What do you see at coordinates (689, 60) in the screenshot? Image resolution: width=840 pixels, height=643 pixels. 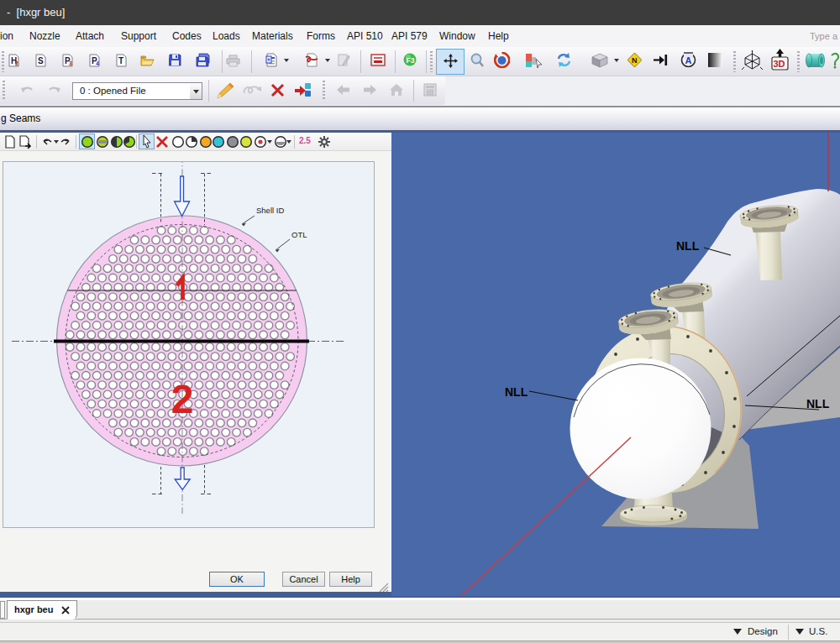 I see `svg-text: A` at bounding box center [689, 60].